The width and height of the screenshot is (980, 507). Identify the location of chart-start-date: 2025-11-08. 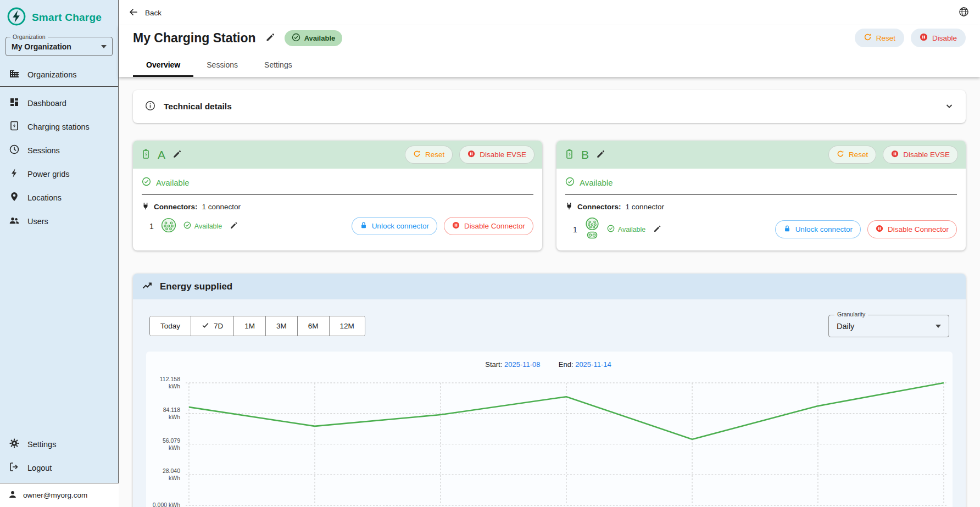
(522, 365).